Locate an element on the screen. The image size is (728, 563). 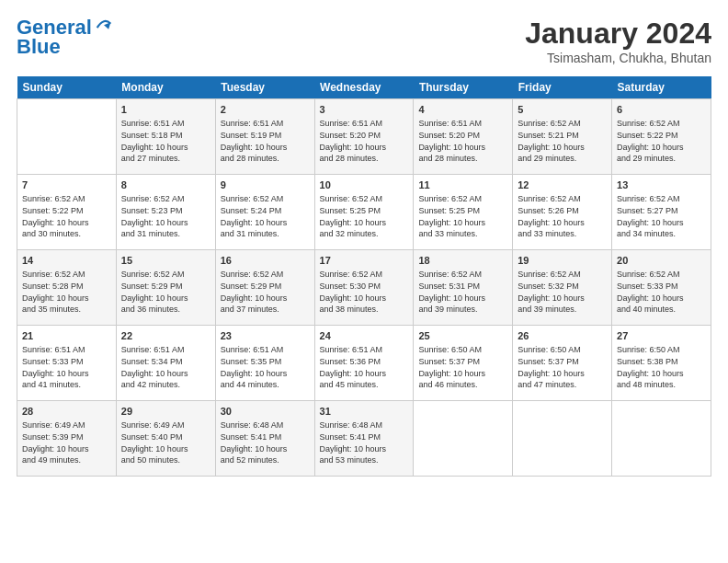
day-info: Sunset: 5:41 PM is located at coordinates (364, 438).